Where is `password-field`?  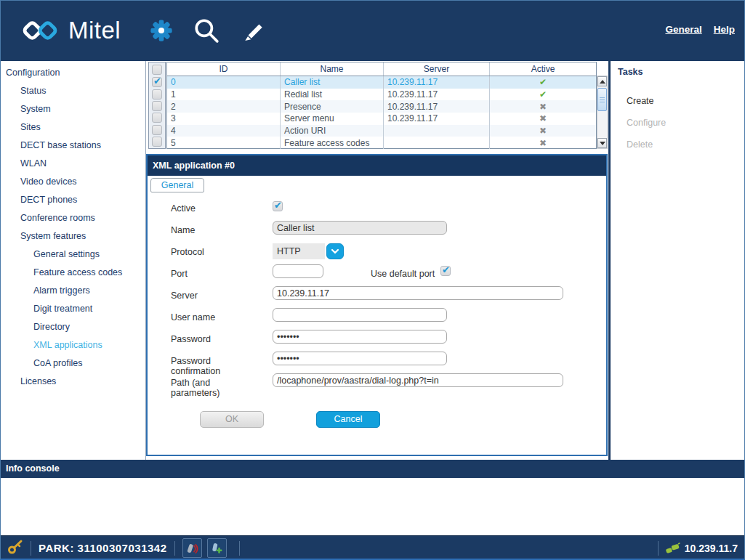 password-field is located at coordinates (360, 337).